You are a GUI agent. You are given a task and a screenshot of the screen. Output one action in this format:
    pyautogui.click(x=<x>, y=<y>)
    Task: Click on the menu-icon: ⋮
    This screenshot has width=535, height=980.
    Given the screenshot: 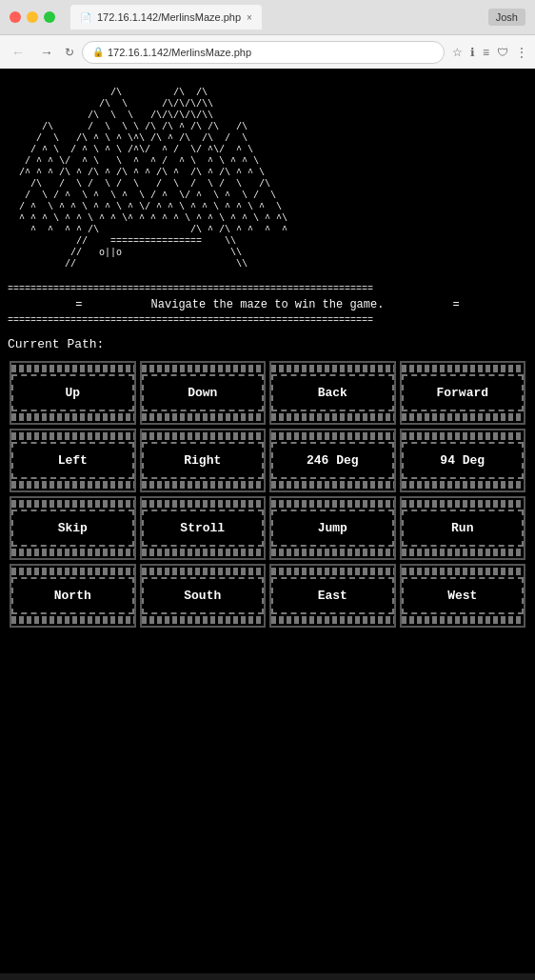 What is the action you would take?
    pyautogui.click(x=522, y=52)
    